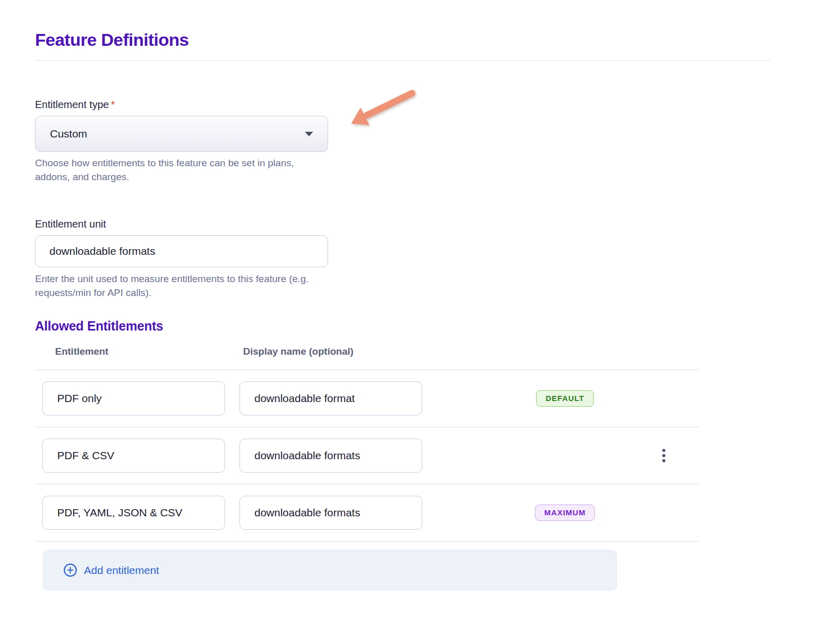 This screenshot has height=644, width=824. I want to click on column-header-display-name: Display name (optional), so click(298, 352).